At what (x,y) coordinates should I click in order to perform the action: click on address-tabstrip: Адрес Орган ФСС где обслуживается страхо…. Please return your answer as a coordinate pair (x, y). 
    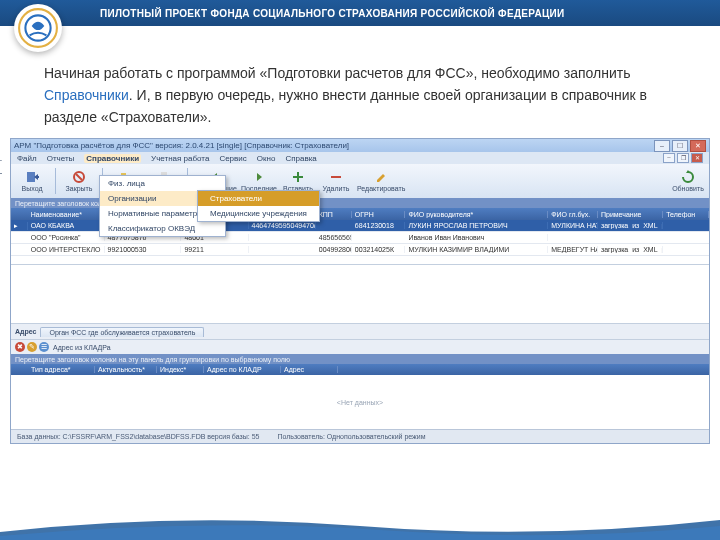
    Looking at the image, I should click on (360, 331).